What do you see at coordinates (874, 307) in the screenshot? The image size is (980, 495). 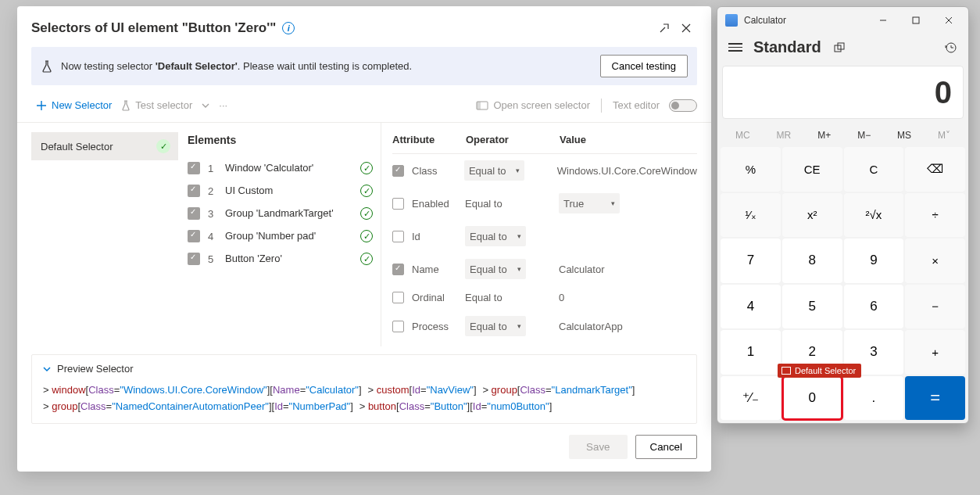 I see `calc-btn-6: 6` at bounding box center [874, 307].